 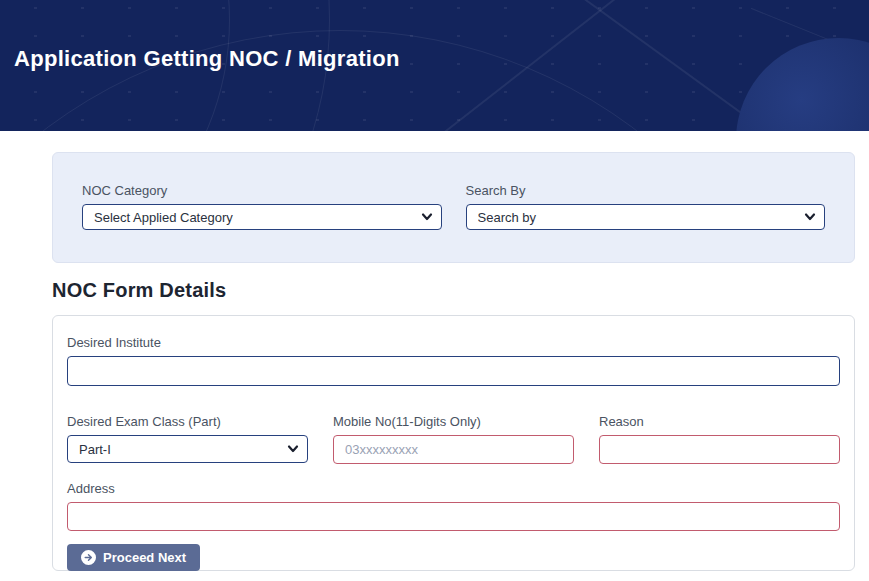 I want to click on mobile-input, so click(x=454, y=450).